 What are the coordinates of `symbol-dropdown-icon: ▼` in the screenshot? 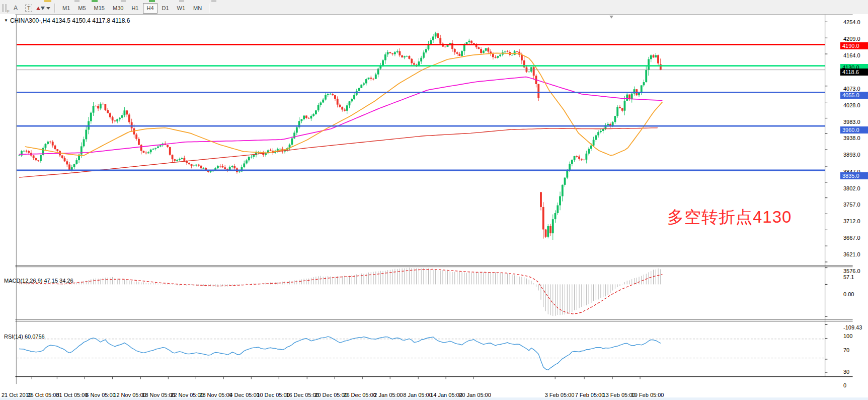 It's located at (6, 20).